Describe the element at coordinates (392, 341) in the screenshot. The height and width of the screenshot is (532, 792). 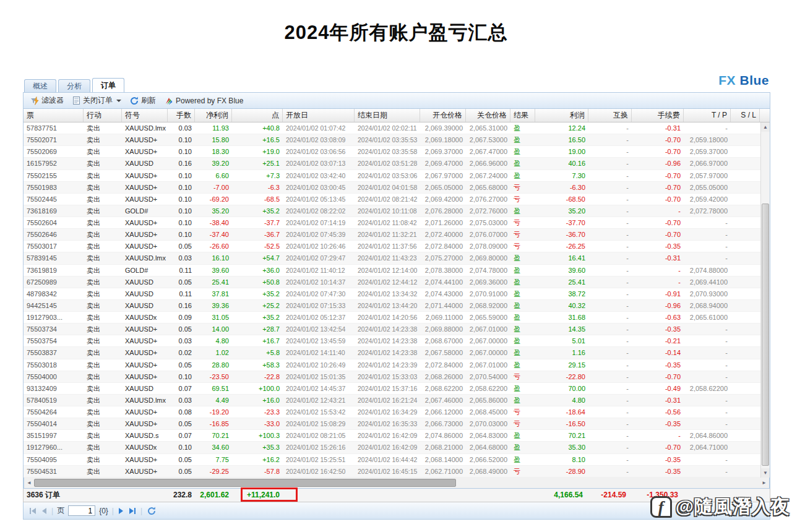
I see `table-row: 75503754卖出XAUUSD+0.034.80+16.72024/01/02…` at that location.